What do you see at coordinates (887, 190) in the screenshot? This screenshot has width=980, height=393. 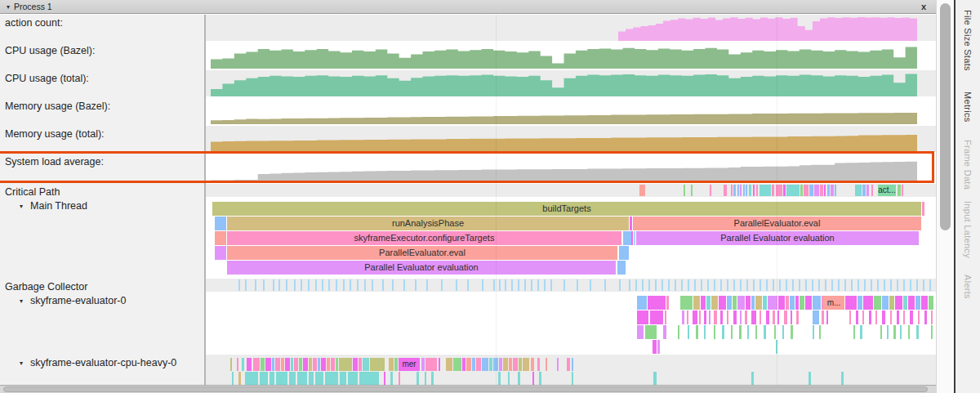 I see `trace-event-labeled: act...` at bounding box center [887, 190].